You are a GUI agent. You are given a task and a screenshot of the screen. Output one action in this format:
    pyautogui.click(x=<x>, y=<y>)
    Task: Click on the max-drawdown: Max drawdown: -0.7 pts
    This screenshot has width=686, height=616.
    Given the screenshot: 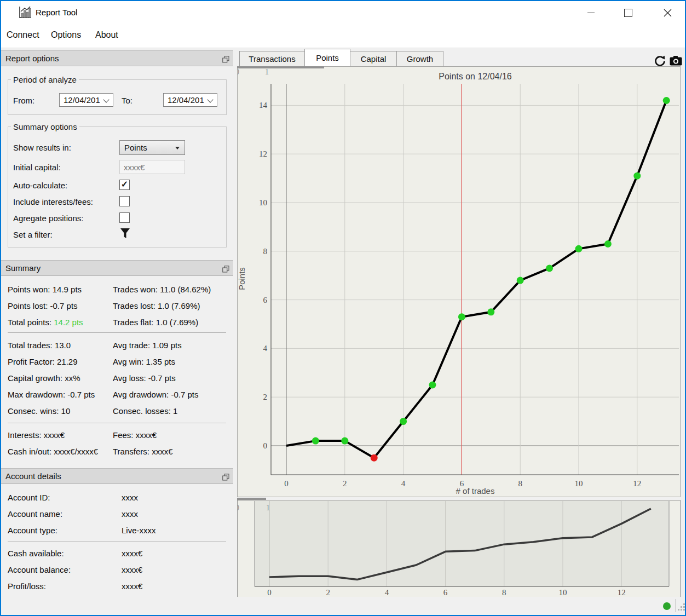 What is the action you would take?
    pyautogui.click(x=51, y=394)
    